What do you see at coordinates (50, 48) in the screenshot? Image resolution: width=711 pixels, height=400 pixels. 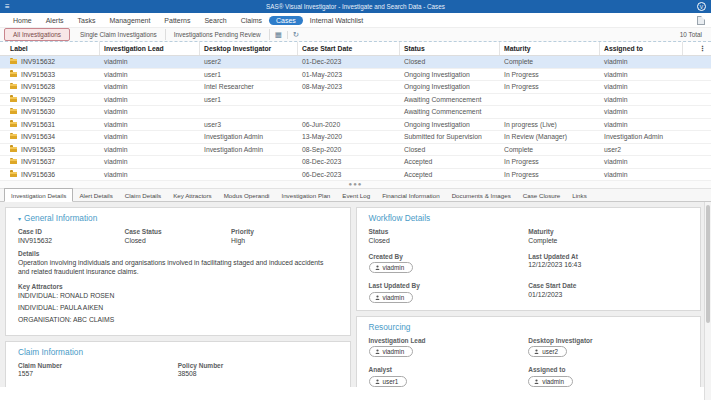 I see `column-header-label: Label` at bounding box center [50, 48].